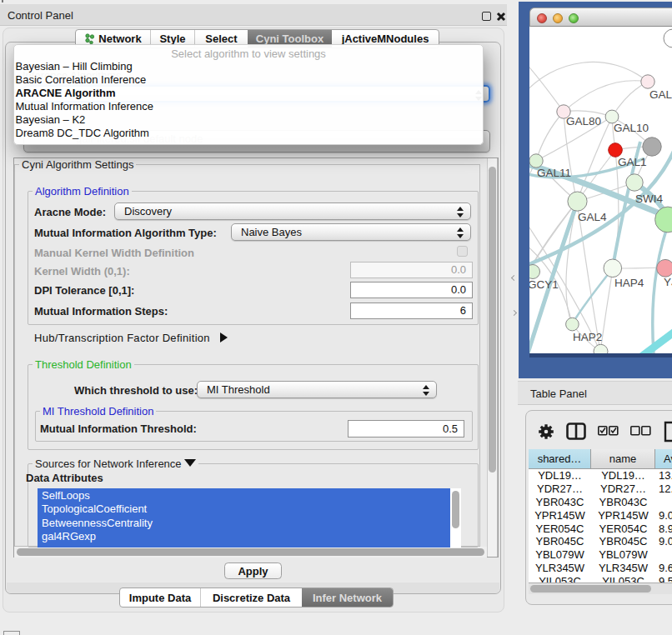  What do you see at coordinates (629, 283) in the screenshot?
I see `svg-text: HAP4` at bounding box center [629, 283].